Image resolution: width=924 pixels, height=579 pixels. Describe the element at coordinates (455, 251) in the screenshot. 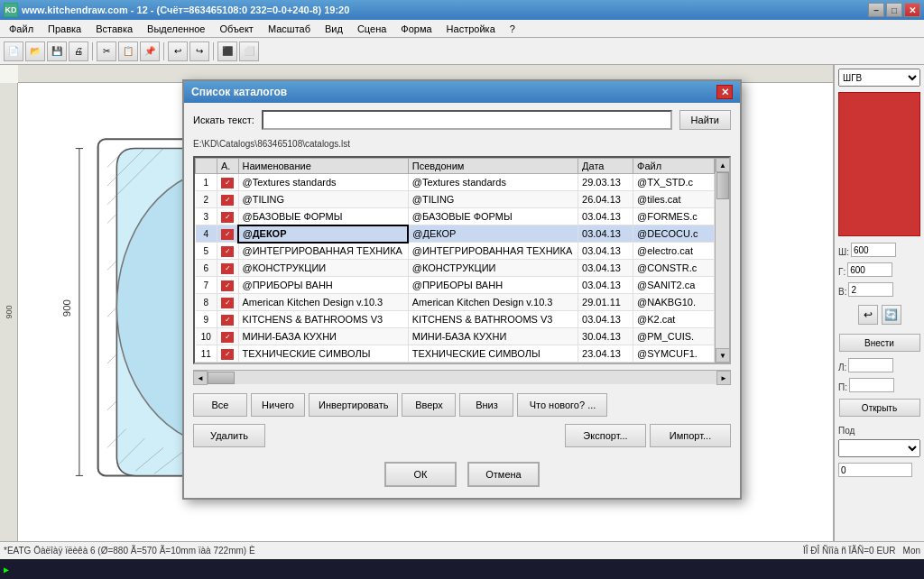

I see `table-row: 5 ✓ @ИНТЕГРИРОВАННАЯ ТЕХНИКА @ИНТЕГРИРОВ…` at that location.